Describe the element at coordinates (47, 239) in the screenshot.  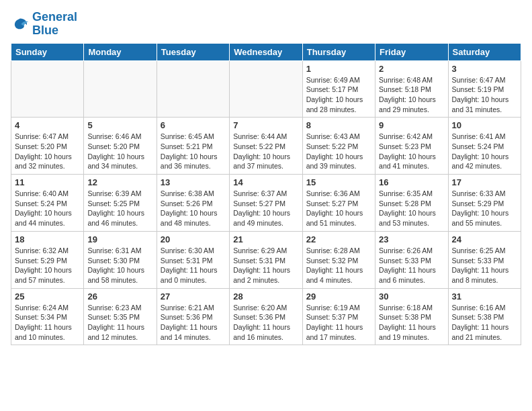
I see `day-number: 18` at that location.